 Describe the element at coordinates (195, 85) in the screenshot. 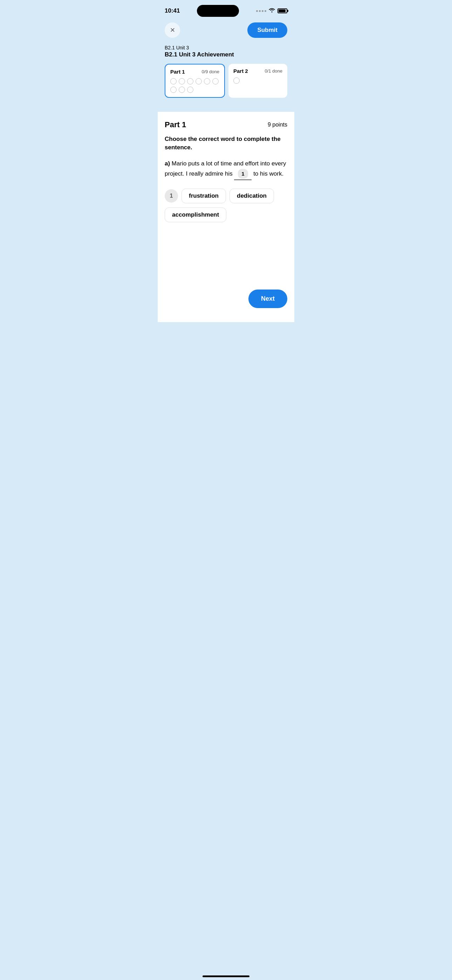

I see `part1-circles` at that location.